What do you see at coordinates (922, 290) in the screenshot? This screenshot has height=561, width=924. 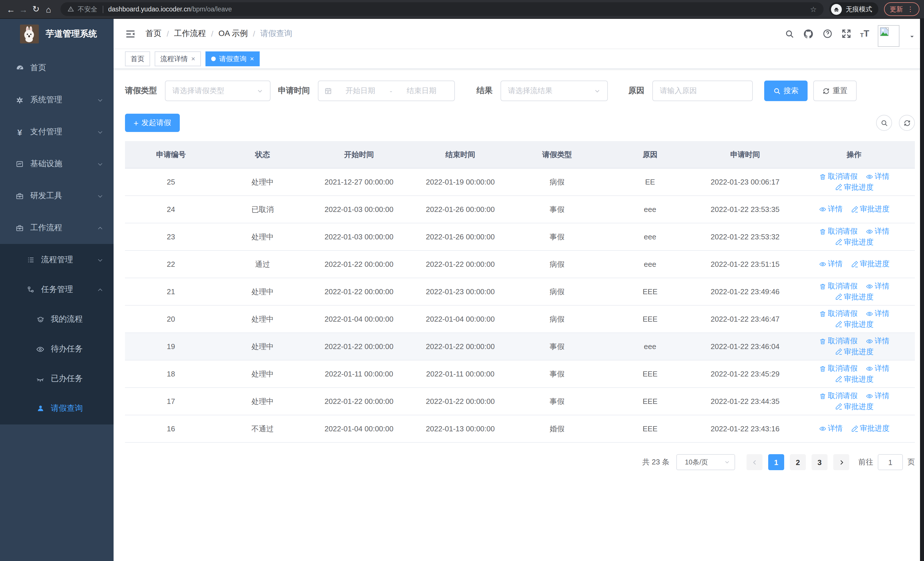 I see `page-scrollbar` at bounding box center [922, 290].